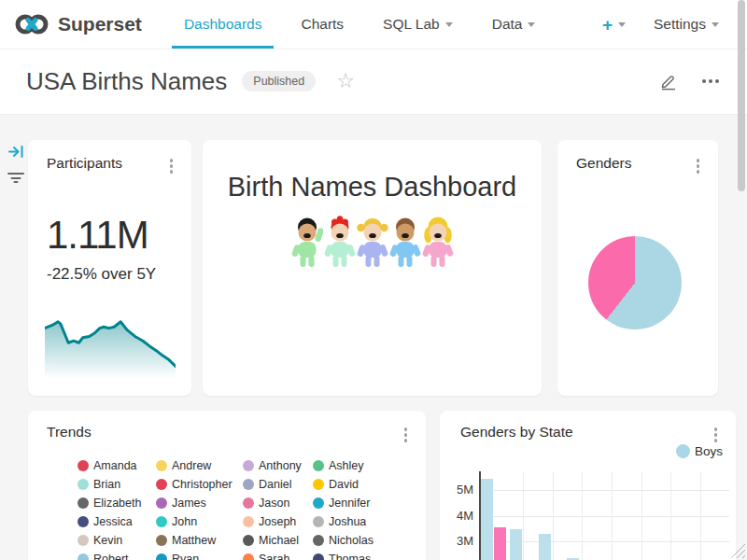 Image resolution: width=747 pixels, height=560 pixels. Describe the element at coordinates (117, 539) in the screenshot. I see `legend-item: Kevin` at that location.